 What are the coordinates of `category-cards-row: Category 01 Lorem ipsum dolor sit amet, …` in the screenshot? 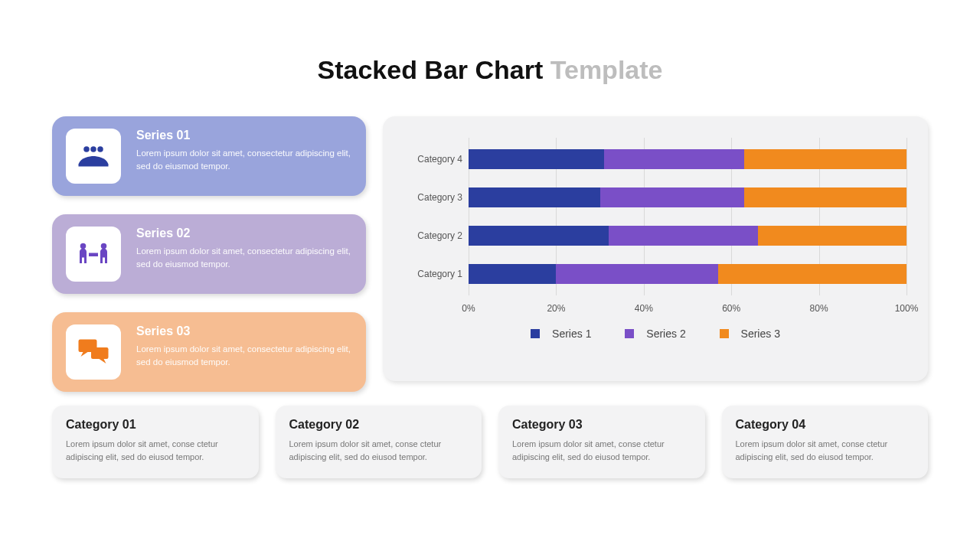 It's located at (490, 442).